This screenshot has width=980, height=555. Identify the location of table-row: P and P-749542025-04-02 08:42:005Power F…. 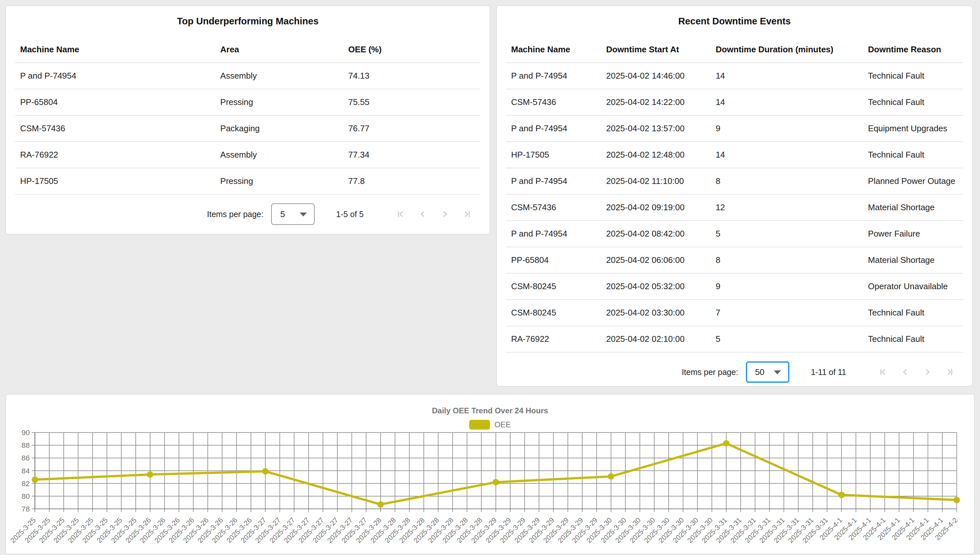
(734, 234).